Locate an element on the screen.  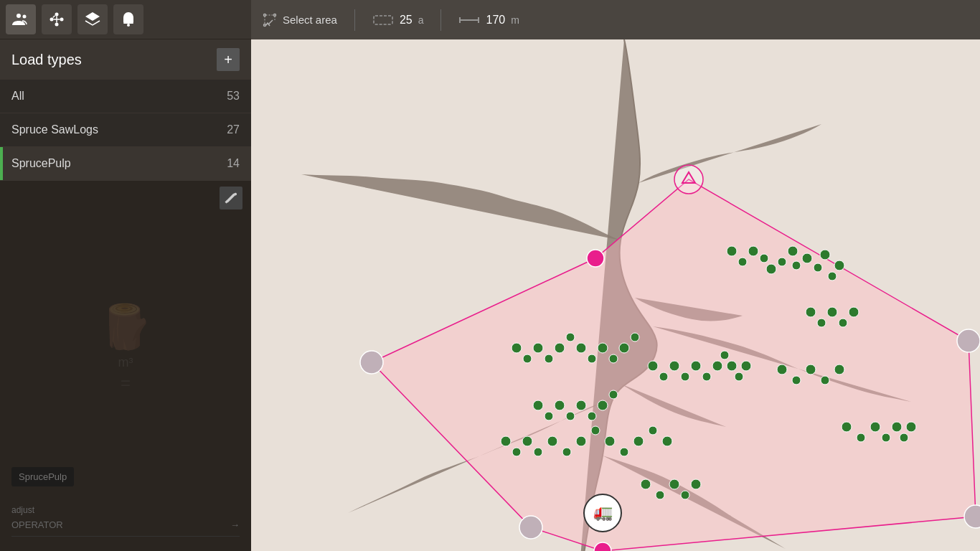
handle-right is located at coordinates (969, 341).